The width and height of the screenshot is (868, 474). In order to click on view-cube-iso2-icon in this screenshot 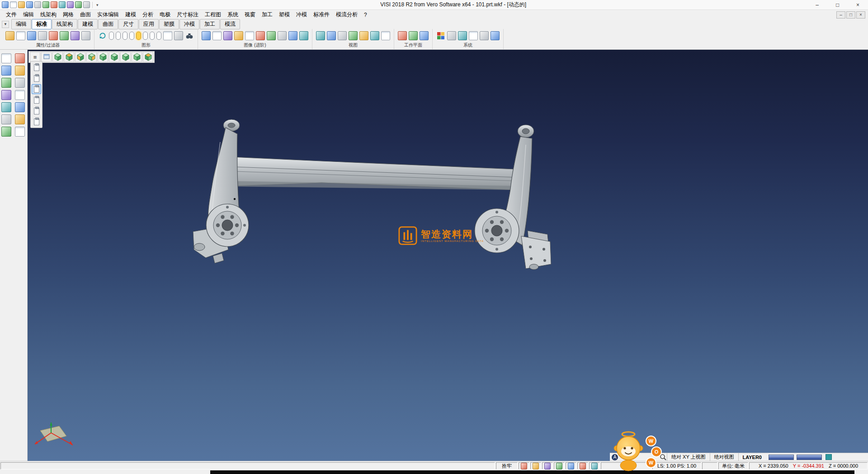, I will do `click(137, 57)`.